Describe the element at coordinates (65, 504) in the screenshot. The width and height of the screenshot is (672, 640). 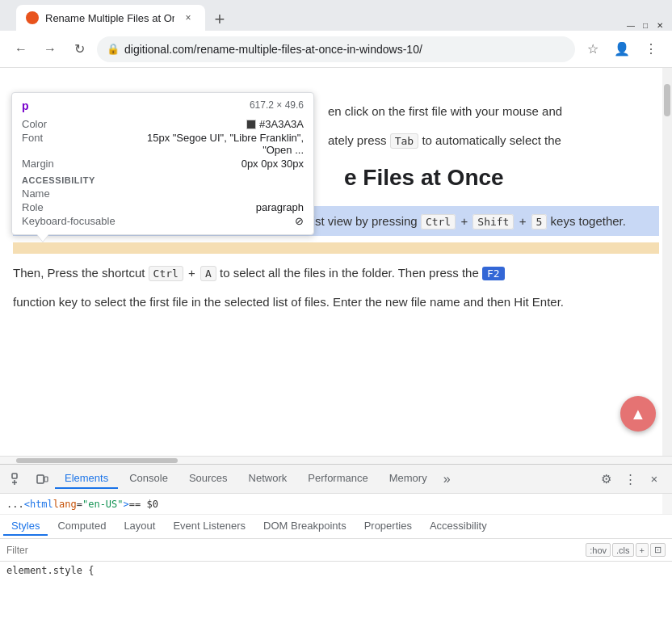
I see `html-attr-name: lang` at that location.